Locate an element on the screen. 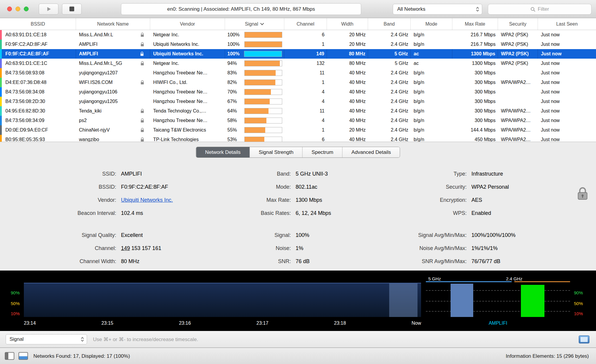  table-row: B4:73:56:08:93:08yujiqngongyu1207Hangzho… is located at coordinates (298, 73).